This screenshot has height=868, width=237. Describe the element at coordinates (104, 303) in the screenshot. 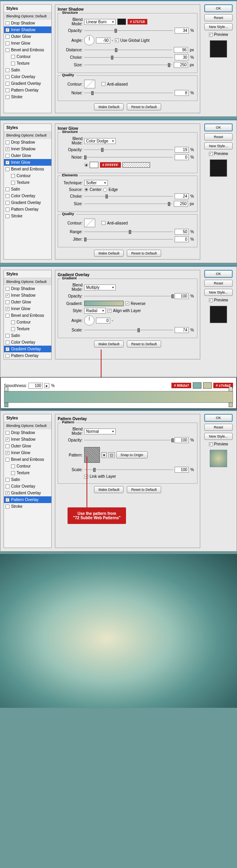

I see `gradient-picker` at that location.